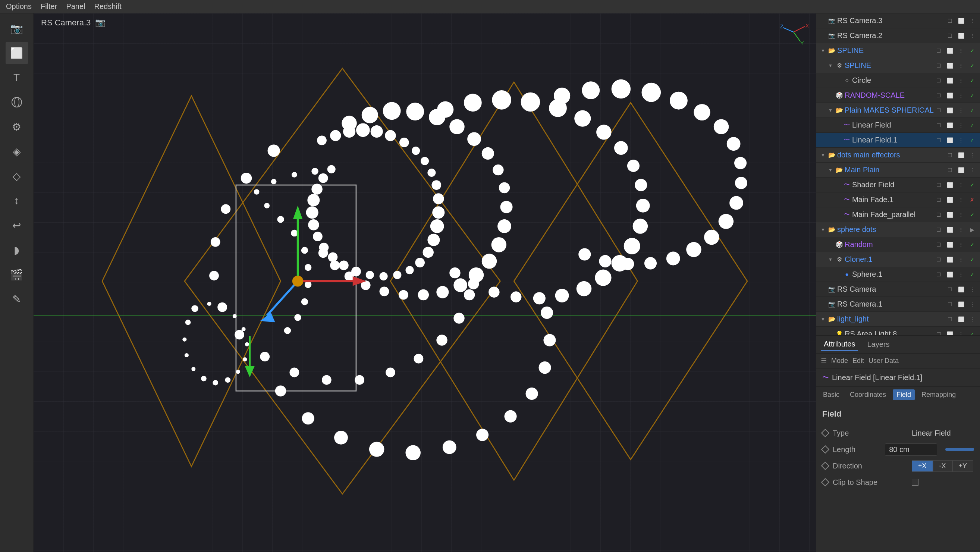 The height and width of the screenshot is (552, 980). Describe the element at coordinates (893, 81) in the screenshot. I see `hierarchy-label-circle: Circle` at that location.